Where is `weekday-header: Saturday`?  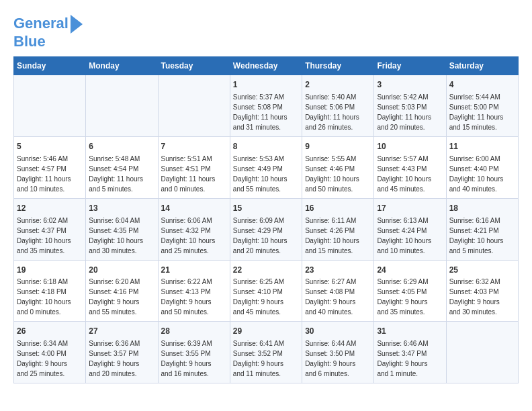 weekday-header: Saturday is located at coordinates (482, 66).